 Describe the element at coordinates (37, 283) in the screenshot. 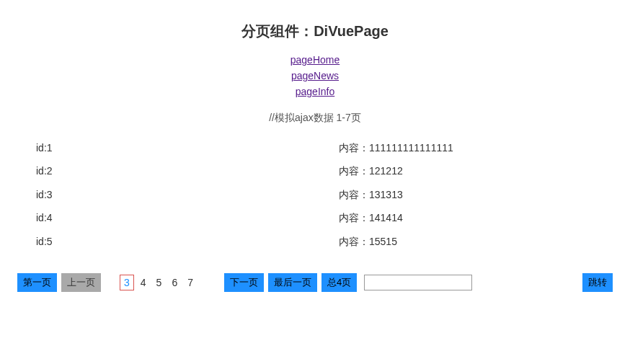

I see `first-page-button: 第一页` at that location.